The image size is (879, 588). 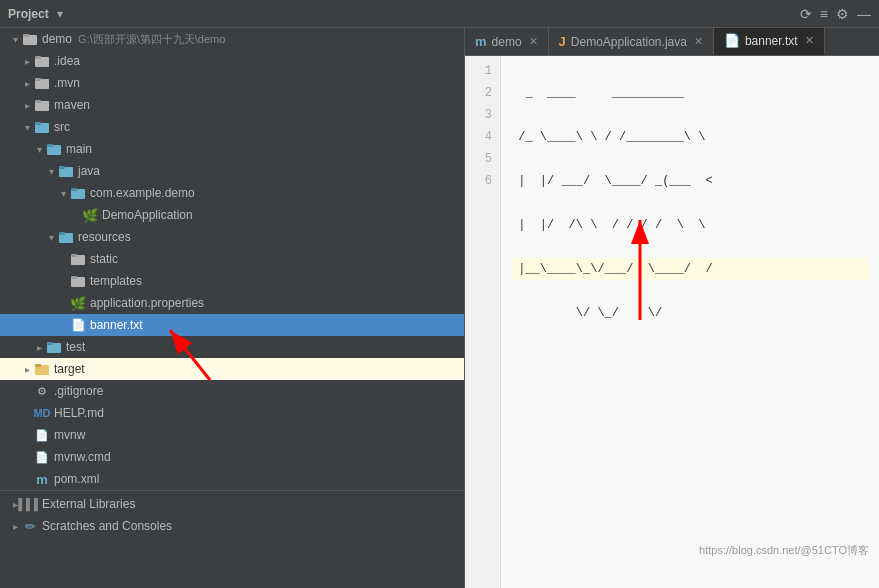 I want to click on tree-maven-label: maven, so click(x=72, y=105).